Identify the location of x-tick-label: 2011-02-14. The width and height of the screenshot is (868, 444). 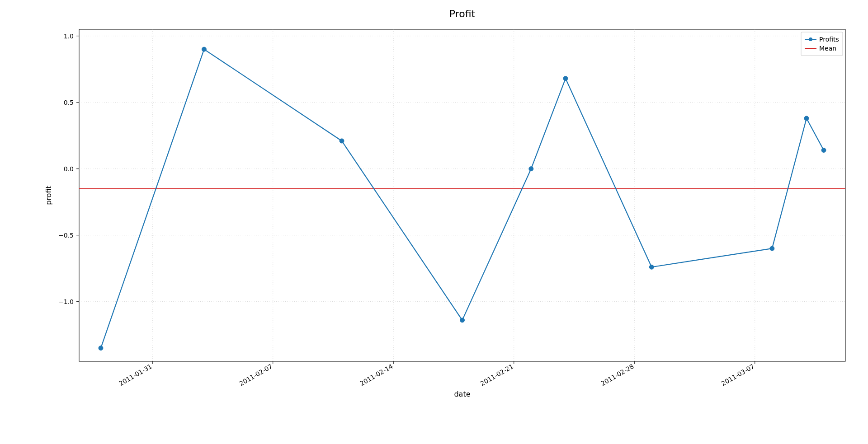
(376, 375).